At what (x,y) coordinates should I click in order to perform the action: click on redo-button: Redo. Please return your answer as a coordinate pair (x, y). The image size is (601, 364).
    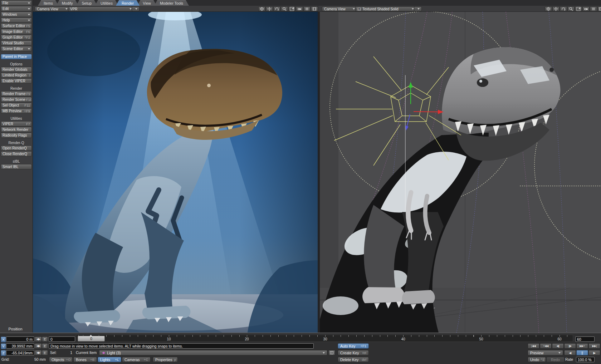
    Looking at the image, I should click on (555, 360).